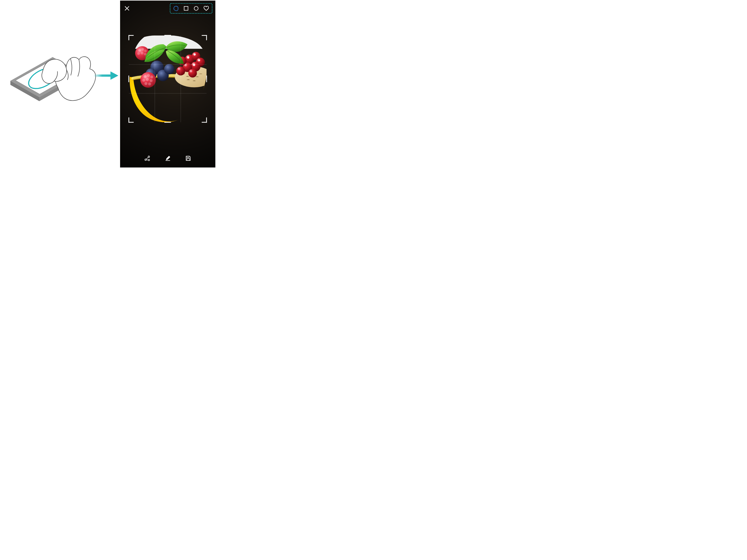  What do you see at coordinates (129, 79) in the screenshot?
I see `crop-handle-left` at bounding box center [129, 79].